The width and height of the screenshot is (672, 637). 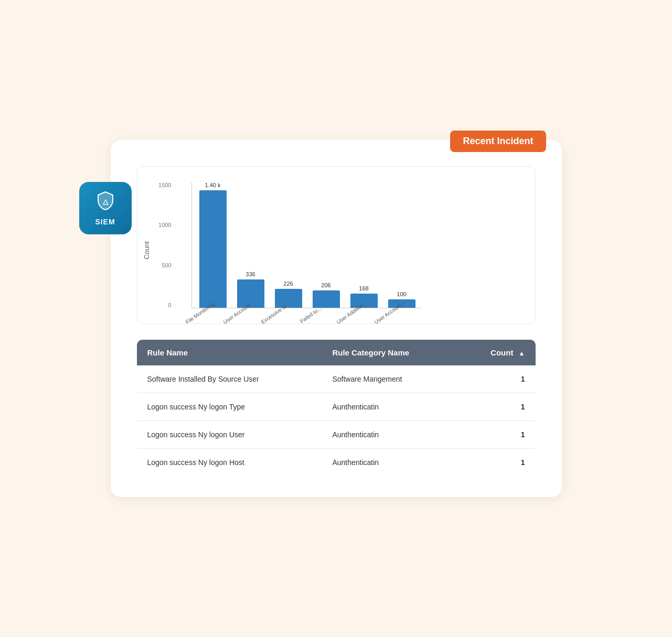 What do you see at coordinates (336, 407) in the screenshot?
I see `table-row: Logon success Ny logon TypeAunthenticati…` at bounding box center [336, 407].